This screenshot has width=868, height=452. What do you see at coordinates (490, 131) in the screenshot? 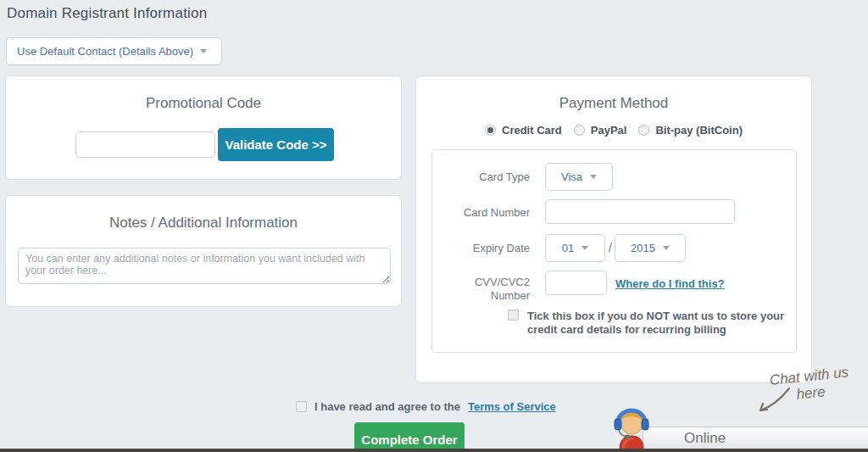
I see `radio-selected-icon` at bounding box center [490, 131].